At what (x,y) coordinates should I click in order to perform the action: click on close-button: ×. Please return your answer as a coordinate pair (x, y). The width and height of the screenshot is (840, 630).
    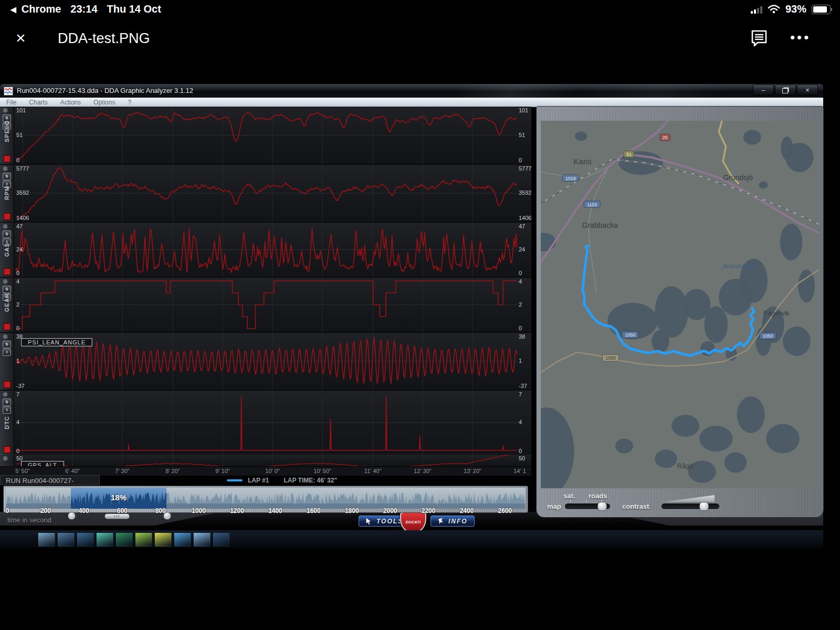
    Looking at the image, I should click on (807, 90).